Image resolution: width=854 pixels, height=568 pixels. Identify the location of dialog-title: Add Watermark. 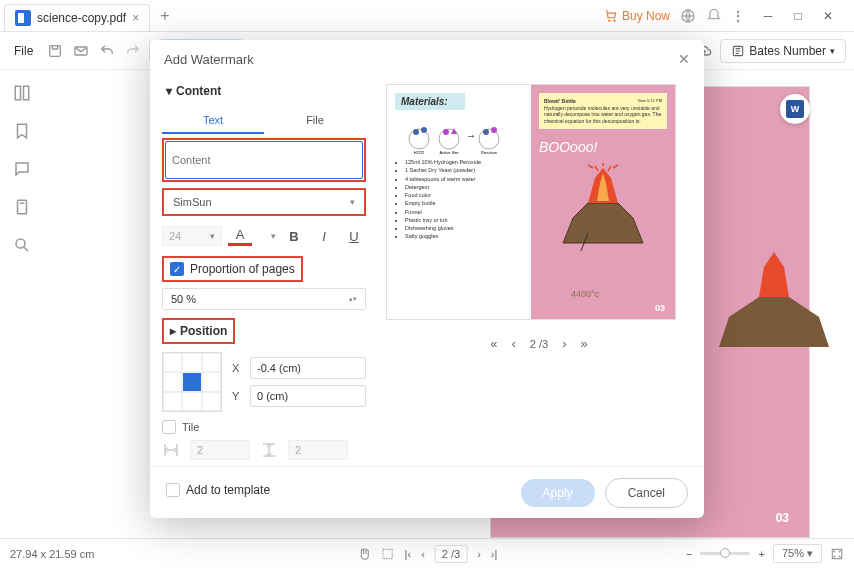
(209, 60).